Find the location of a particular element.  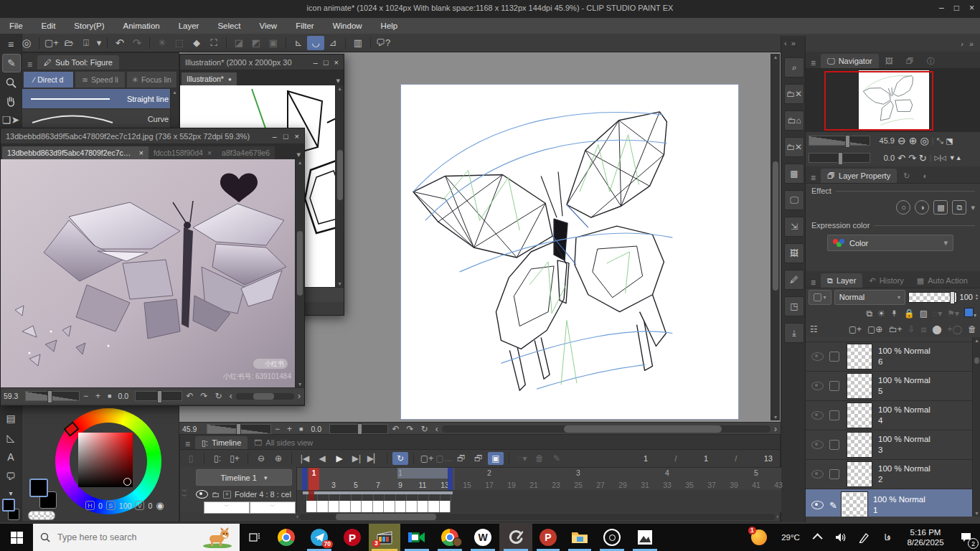

track-expand-icon: + is located at coordinates (227, 495).